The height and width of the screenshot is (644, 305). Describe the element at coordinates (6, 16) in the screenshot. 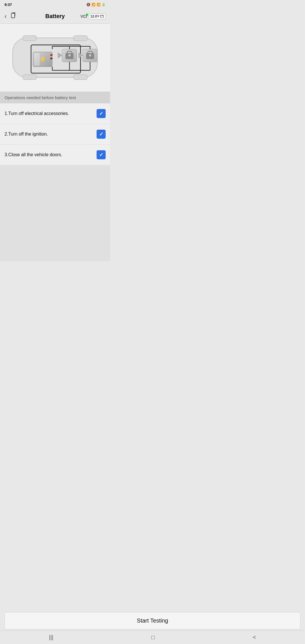

I see `back-button: ‹` at that location.